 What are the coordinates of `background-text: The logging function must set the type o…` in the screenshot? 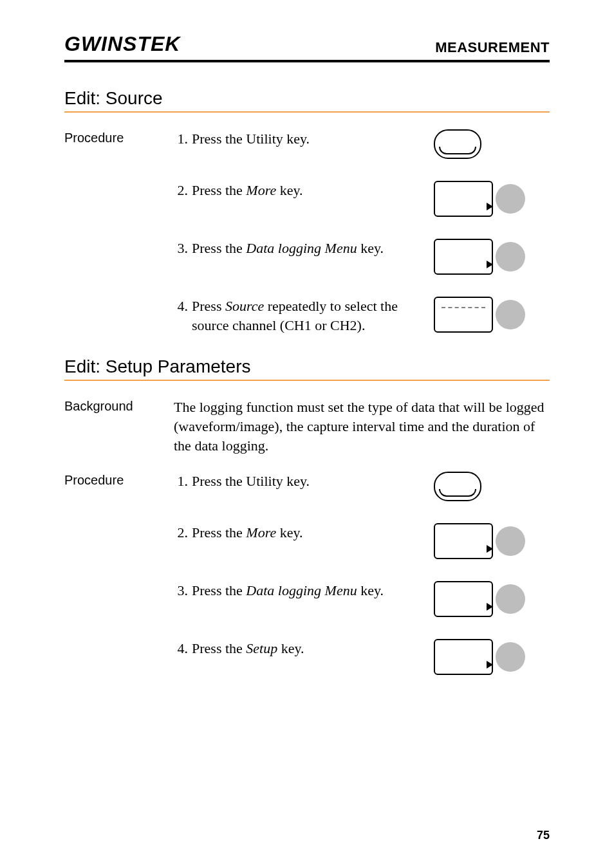 It's located at (362, 426).